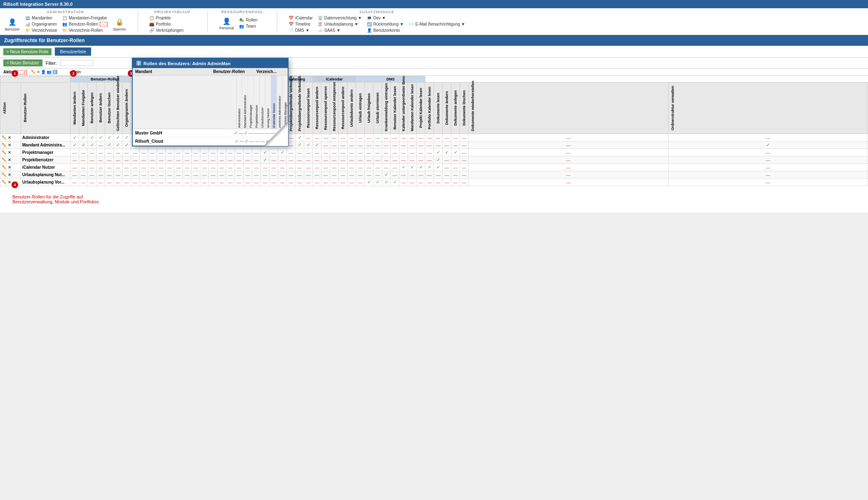 The width and height of the screenshot is (868, 500). What do you see at coordinates (12, 24) in the screenshot?
I see `ribbon-item-benutzer: 👤 Benutzer` at bounding box center [12, 24].